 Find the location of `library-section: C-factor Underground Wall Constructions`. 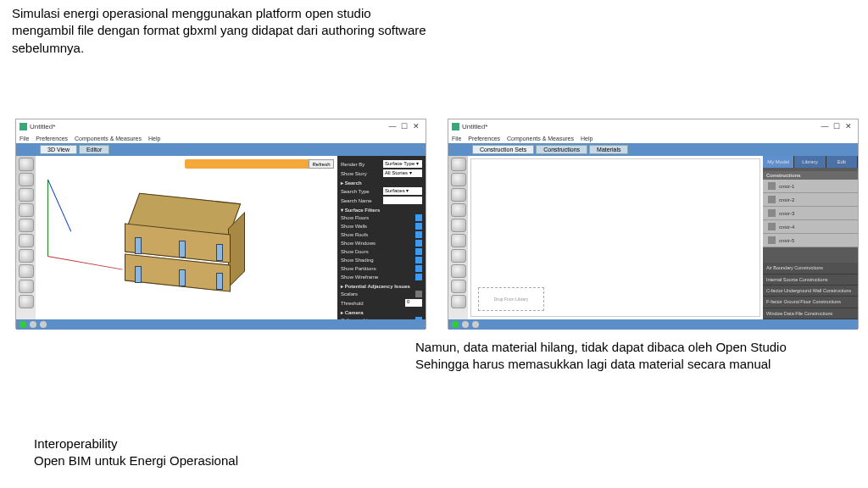

library-section: C-factor Underground Wall Constructions is located at coordinates (810, 291).